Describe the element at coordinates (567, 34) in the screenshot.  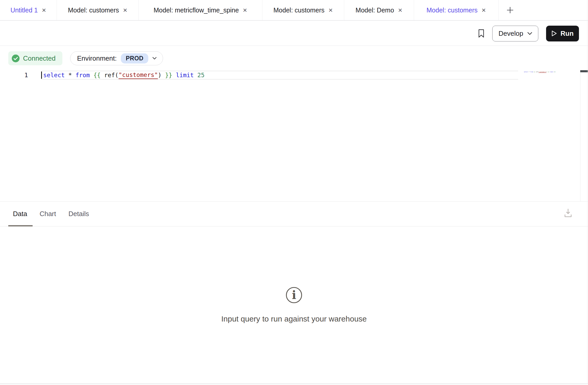
I see `run-label: Run` at that location.